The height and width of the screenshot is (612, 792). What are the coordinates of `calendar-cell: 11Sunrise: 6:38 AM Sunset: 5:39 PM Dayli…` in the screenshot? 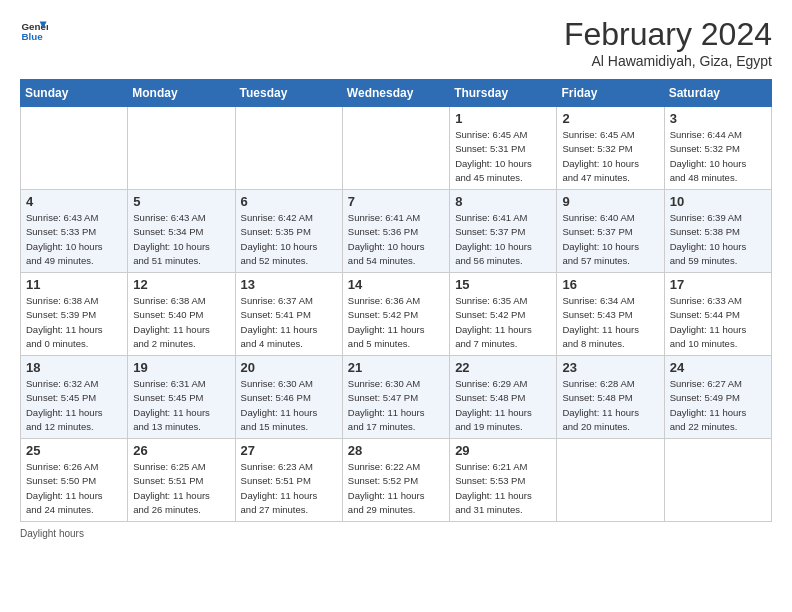 It's located at (74, 314).